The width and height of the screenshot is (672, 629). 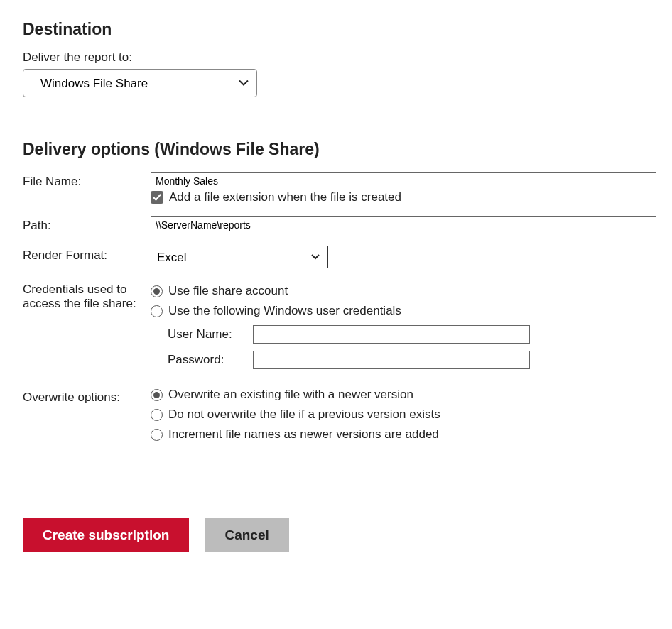 What do you see at coordinates (403, 415) in the screenshot?
I see `overwrite-radio-no-overwrite: Do not overwrite the file if a previous …` at bounding box center [403, 415].